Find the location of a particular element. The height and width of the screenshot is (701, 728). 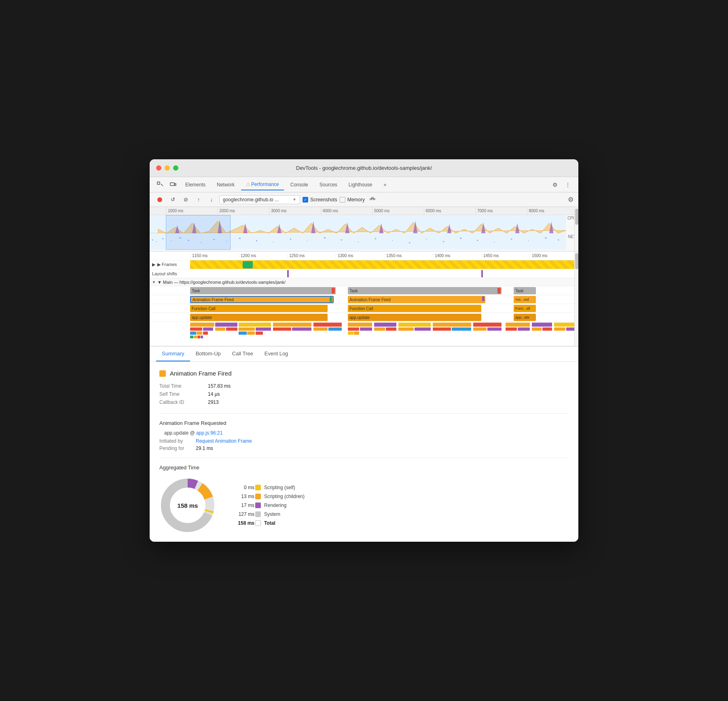

tab-elements: Elements is located at coordinates (195, 185).